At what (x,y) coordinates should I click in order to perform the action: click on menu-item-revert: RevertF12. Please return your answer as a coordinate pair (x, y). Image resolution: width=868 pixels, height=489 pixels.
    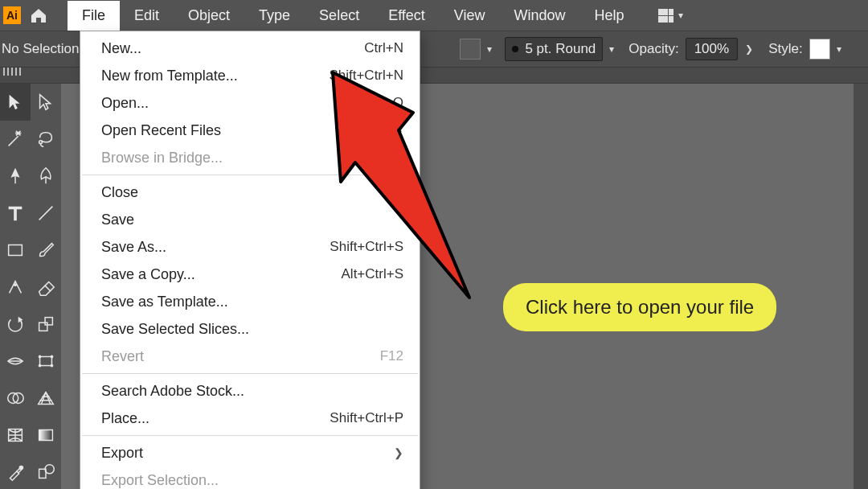
    Looking at the image, I should click on (250, 356).